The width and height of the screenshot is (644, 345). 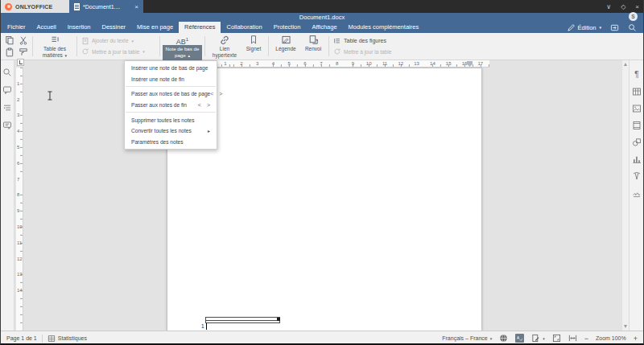 What do you see at coordinates (171, 68) in the screenshot?
I see `menu-item-insert-footnote: Insérer une note de bas de page` at bounding box center [171, 68].